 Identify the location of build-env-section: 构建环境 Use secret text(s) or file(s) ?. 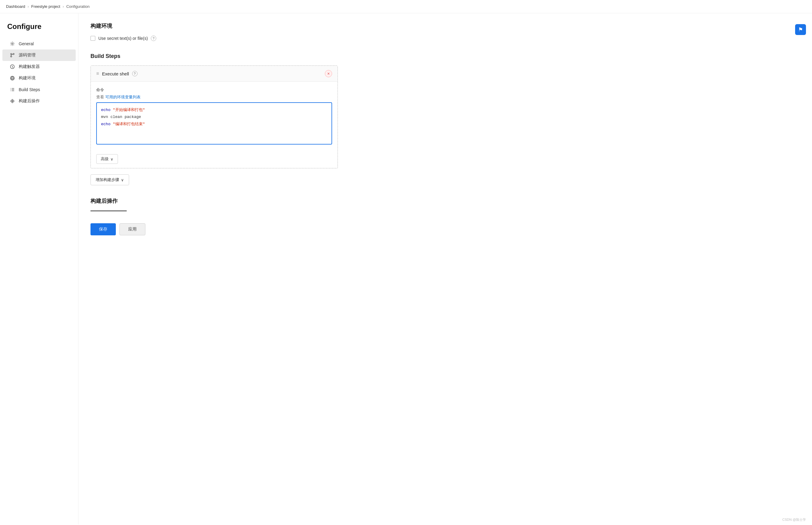
(214, 31).